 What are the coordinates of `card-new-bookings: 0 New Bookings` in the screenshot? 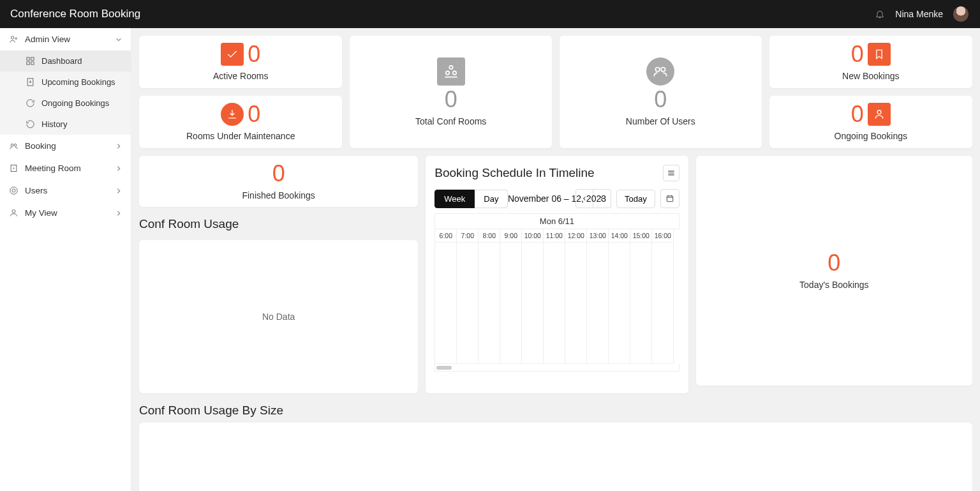 It's located at (871, 62).